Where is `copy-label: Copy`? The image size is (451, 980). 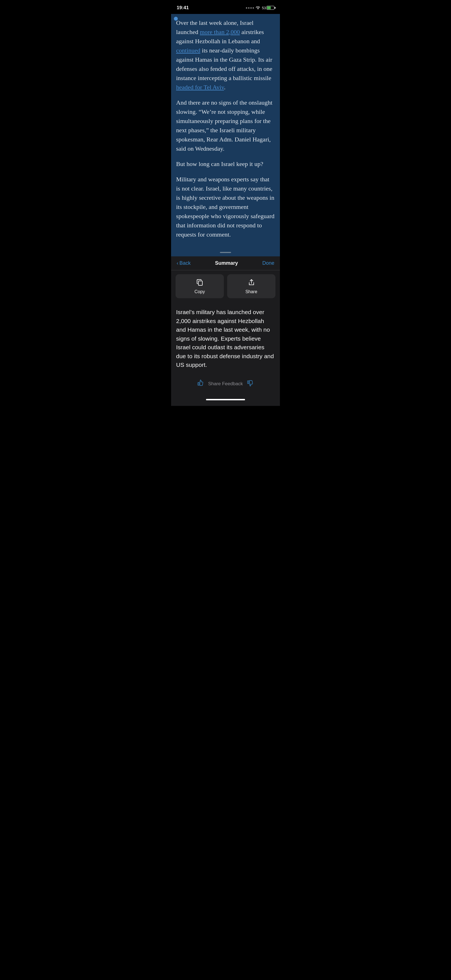 copy-label: Copy is located at coordinates (199, 292).